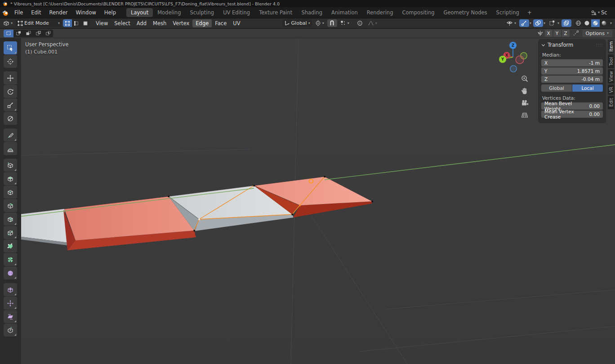 This screenshot has height=364, width=615. What do you see at coordinates (595, 23) in the screenshot?
I see `shading-material-button` at bounding box center [595, 23].